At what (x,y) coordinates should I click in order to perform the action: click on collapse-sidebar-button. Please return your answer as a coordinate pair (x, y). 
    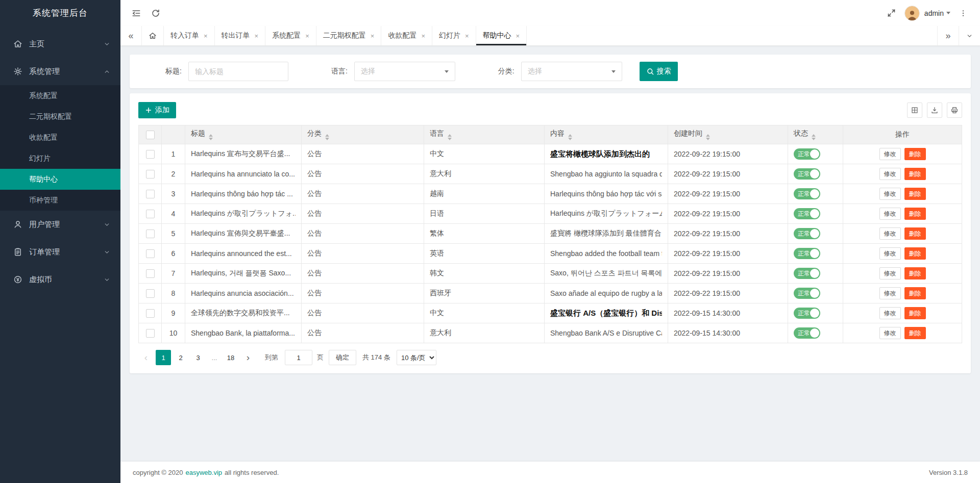
    Looking at the image, I should click on (136, 13).